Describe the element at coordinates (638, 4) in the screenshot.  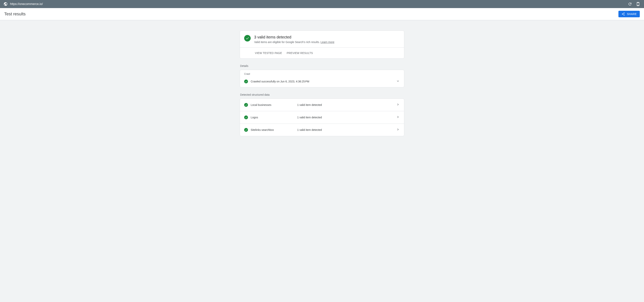
I see `smartphone-icon` at that location.